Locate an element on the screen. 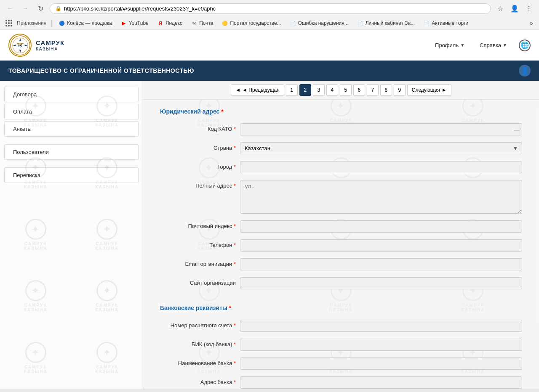  profile-nav-button: Профиль ▼ is located at coordinates (450, 45).